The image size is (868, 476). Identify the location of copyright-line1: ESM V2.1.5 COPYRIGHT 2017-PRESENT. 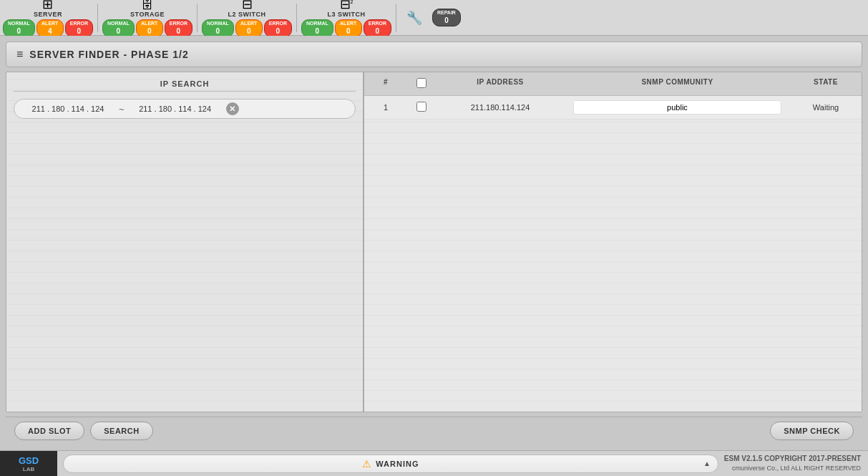
(793, 458).